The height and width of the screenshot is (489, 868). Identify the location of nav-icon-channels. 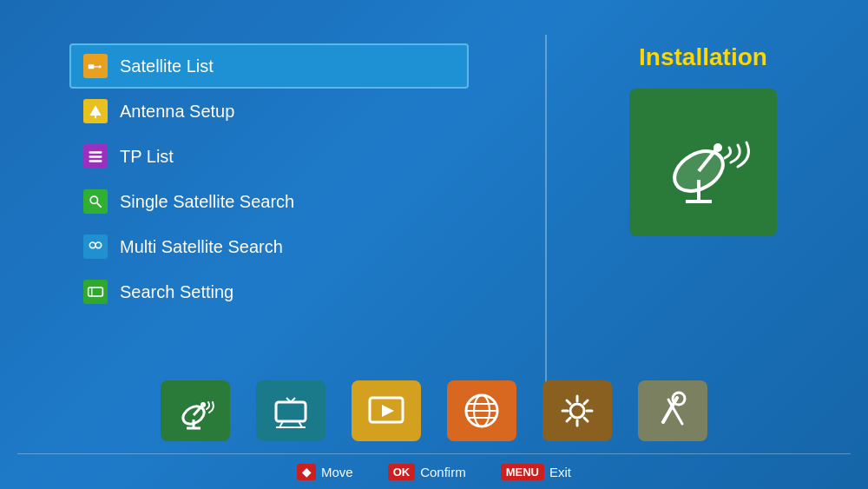
(291, 411).